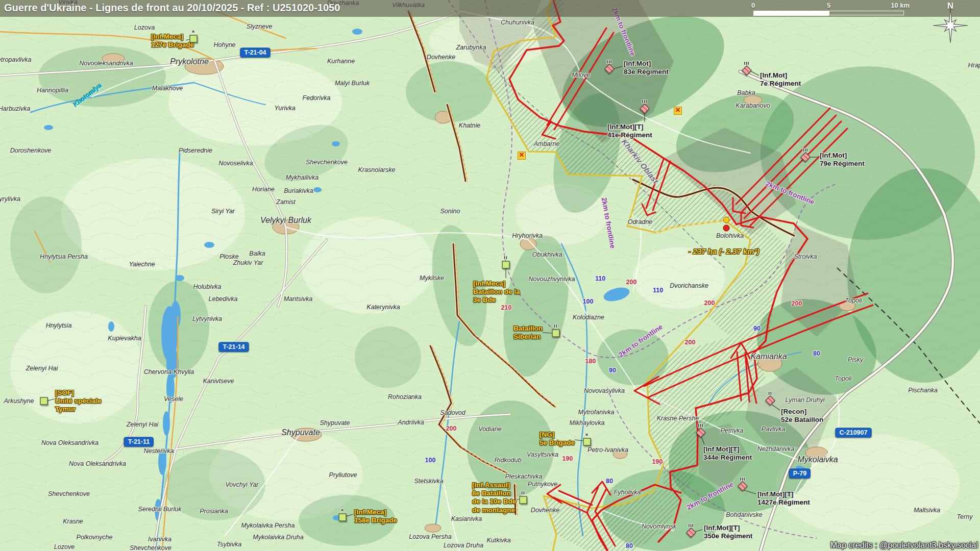 The image size is (980, 551). What do you see at coordinates (904, 545) in the screenshot?
I see `map-credits: Map credits : @pouletvolant3.bsky.social` at bounding box center [904, 545].